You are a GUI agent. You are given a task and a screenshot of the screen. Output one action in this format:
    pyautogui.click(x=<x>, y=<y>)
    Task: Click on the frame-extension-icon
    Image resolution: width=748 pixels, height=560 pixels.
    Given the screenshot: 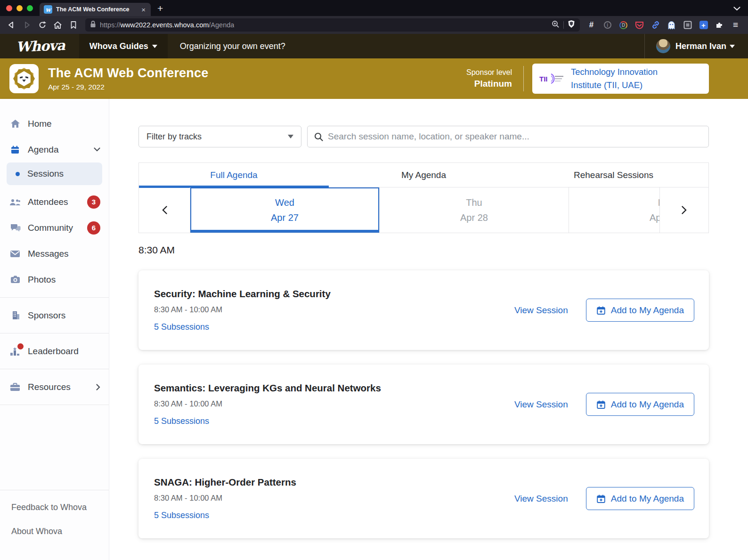 What is the action you would take?
    pyautogui.click(x=688, y=25)
    